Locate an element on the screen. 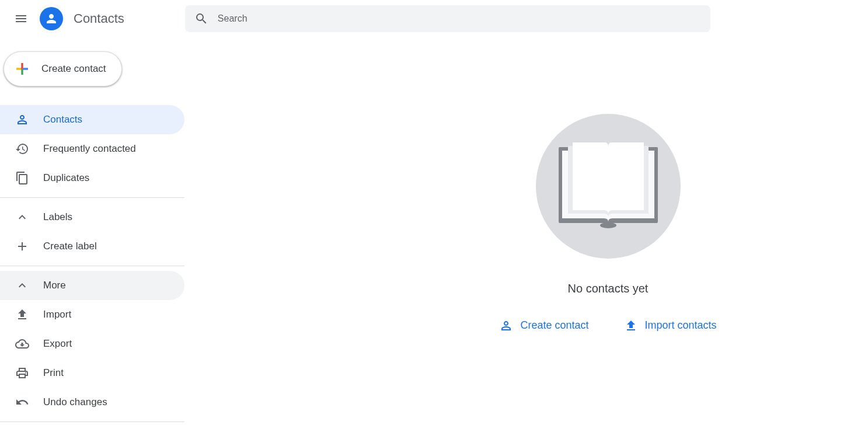 This screenshot has height=432, width=868. print-icon is located at coordinates (22, 373).